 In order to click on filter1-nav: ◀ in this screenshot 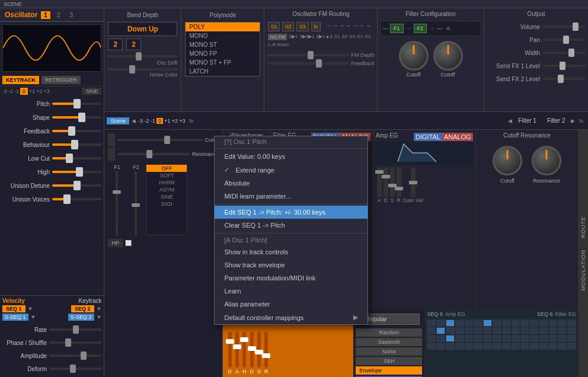, I will do `click(510, 121)`.